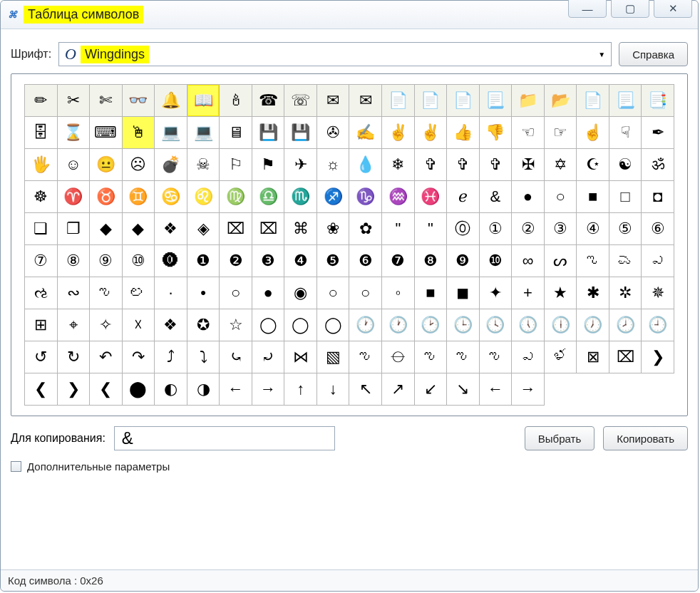  What do you see at coordinates (171, 230) in the screenshot?
I see `char-cell: ❖` at bounding box center [171, 230].